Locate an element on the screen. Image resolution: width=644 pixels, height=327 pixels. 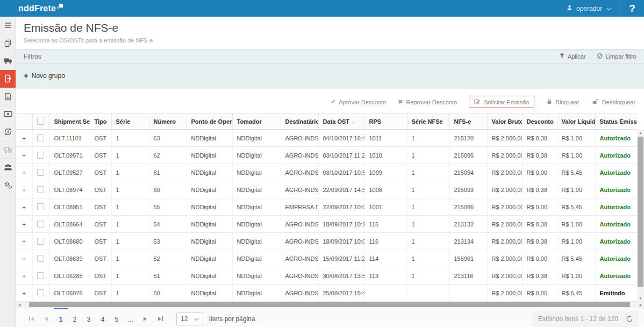
sidebar-item-settings is located at coordinates (8, 185).